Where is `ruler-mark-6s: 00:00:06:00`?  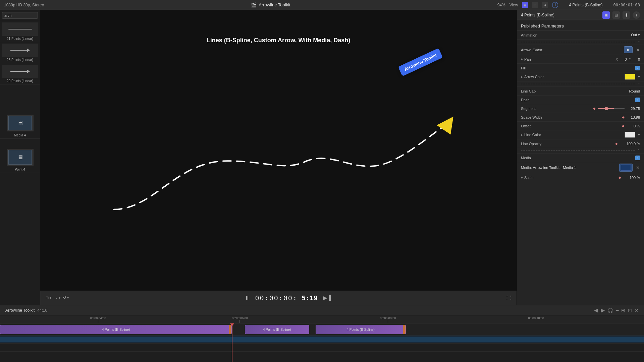
ruler-mark-6s: 00:00:06:00 is located at coordinates (240, 319).